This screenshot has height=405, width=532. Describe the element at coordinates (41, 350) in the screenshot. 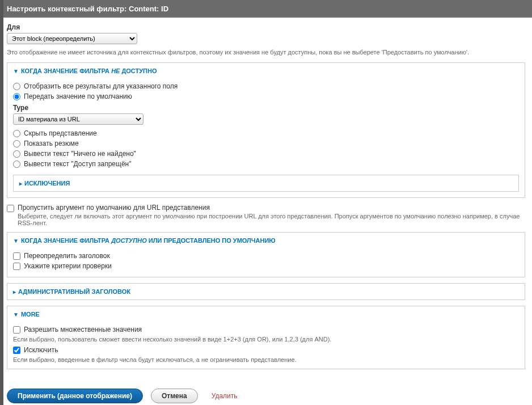

I see `exclude-label: Исключить` at that location.